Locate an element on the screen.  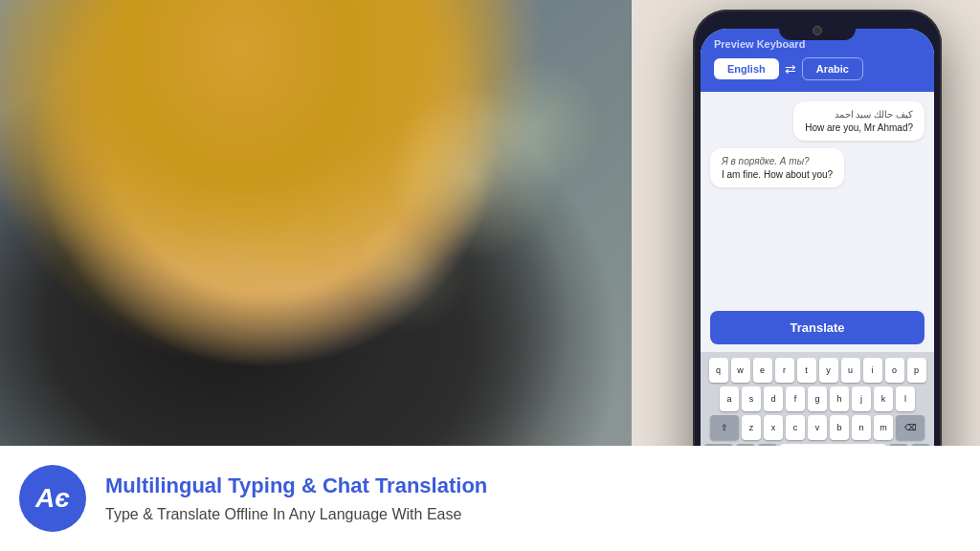
russian-text-2: Я в порядке. А ты? is located at coordinates (777, 161).